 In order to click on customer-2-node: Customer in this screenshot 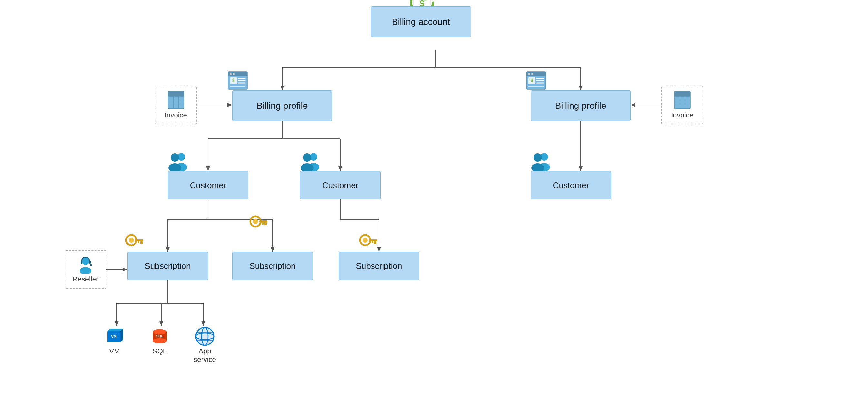, I will do `click(340, 185)`.